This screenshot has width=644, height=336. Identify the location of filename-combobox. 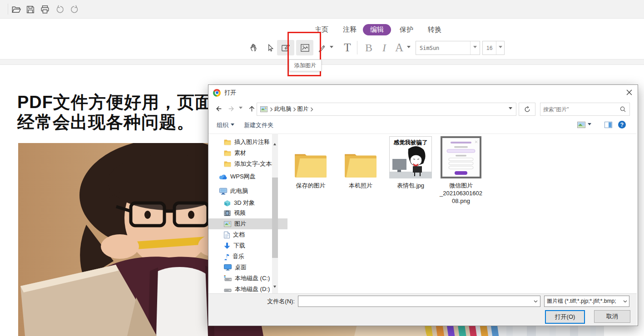
(419, 301).